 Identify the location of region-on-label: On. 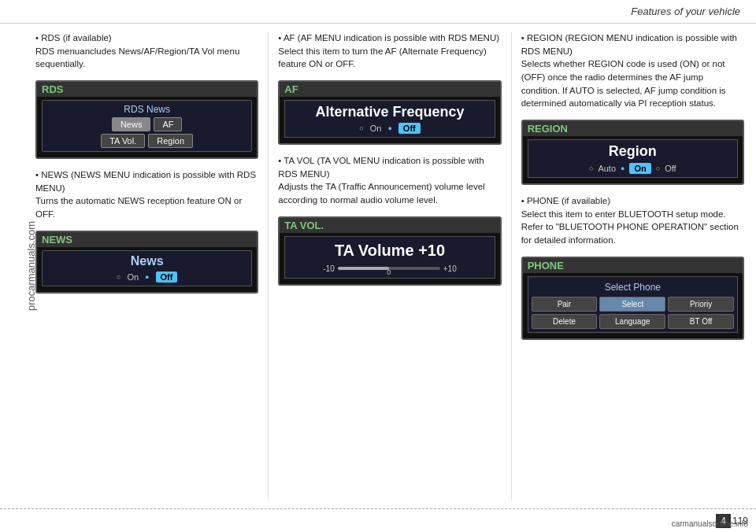
(639, 168).